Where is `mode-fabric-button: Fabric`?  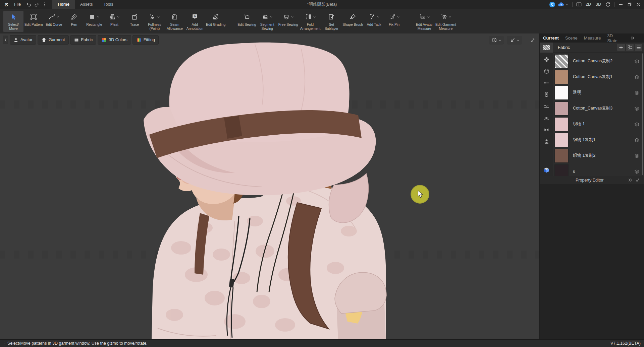 mode-fabric-button: Fabric is located at coordinates (83, 40).